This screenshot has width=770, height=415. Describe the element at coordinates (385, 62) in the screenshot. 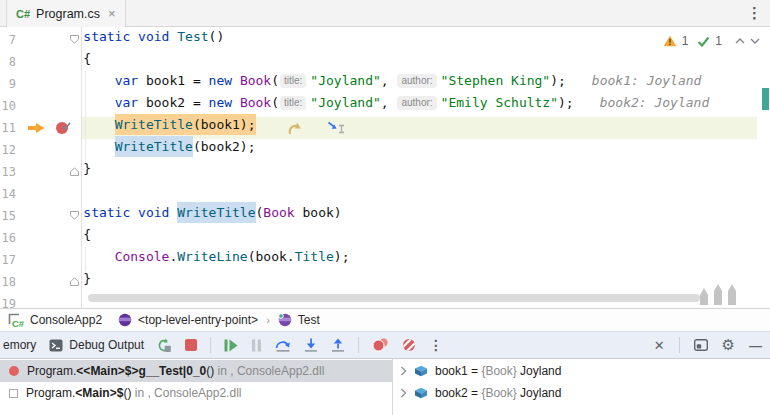

I see `code-line: 8 {` at that location.